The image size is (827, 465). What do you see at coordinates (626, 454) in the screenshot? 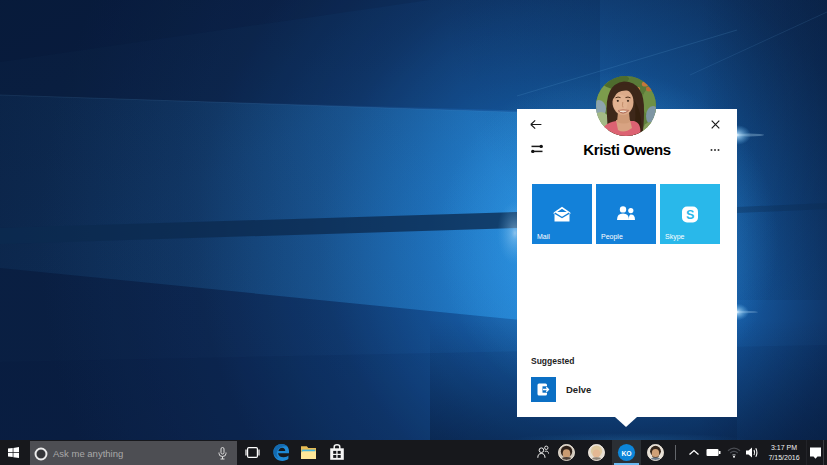
I see `svg-text: KO` at bounding box center [626, 454].